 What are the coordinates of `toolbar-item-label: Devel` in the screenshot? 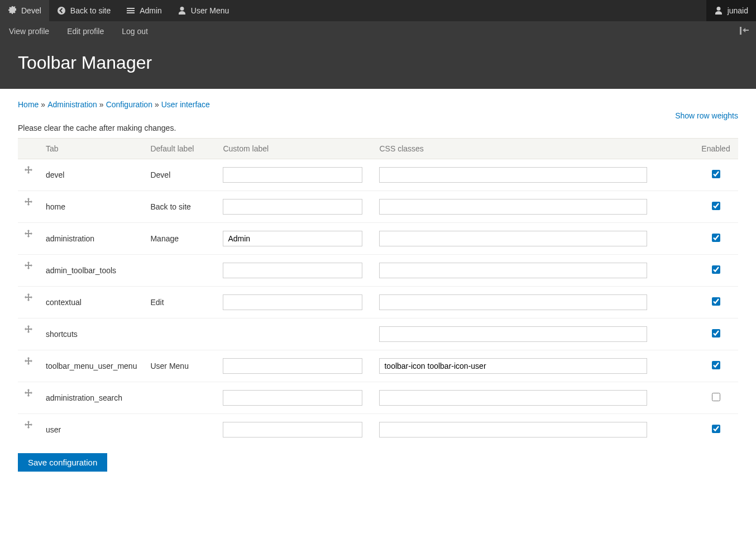 It's located at (31, 11).